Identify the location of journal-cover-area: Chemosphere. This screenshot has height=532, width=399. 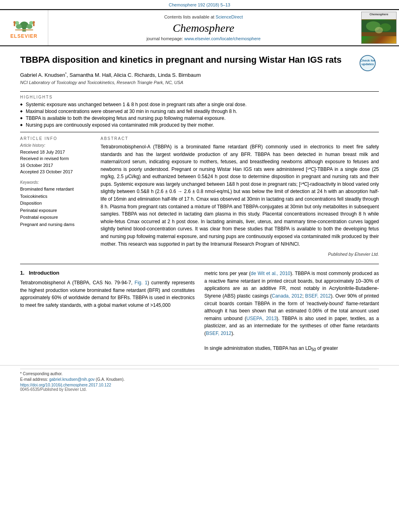
(379, 28).